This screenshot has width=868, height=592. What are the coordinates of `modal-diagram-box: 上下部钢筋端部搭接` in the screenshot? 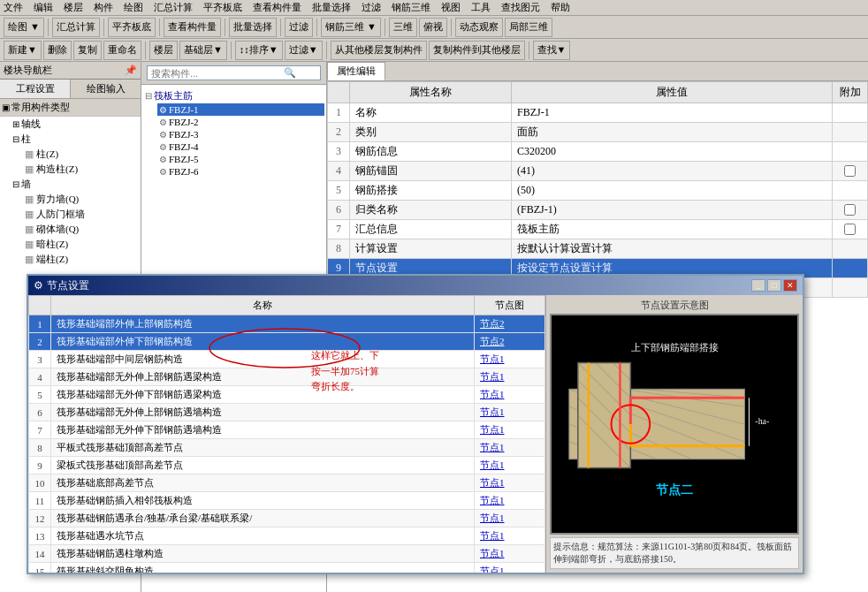 It's located at (674, 424).